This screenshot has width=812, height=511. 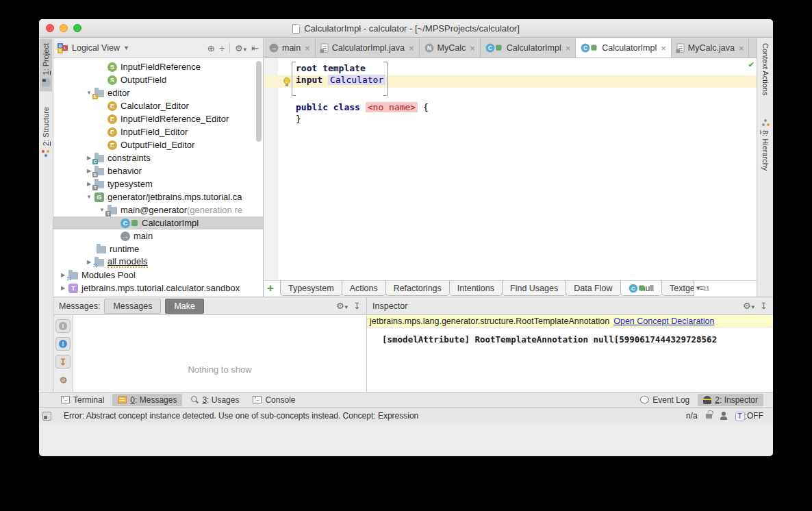 I want to click on editor-tab: MyCalc ×, so click(x=451, y=48).